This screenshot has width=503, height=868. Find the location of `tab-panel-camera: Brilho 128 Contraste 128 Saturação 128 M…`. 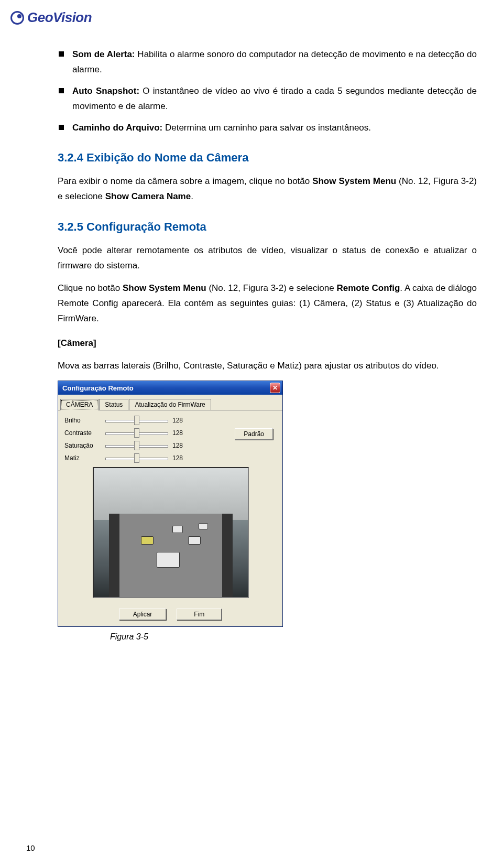

tab-panel-camera: Brilho 128 Contraste 128 Saturação 128 M… is located at coordinates (170, 507).